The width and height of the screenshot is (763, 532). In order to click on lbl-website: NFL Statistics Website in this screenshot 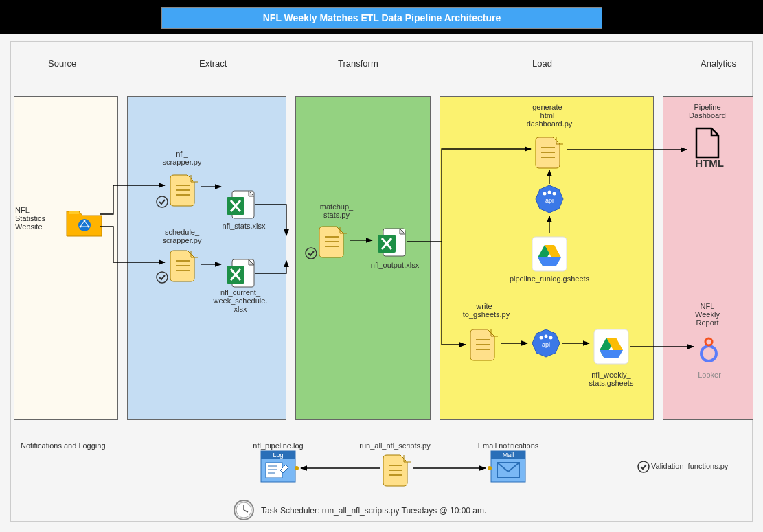, I will do `click(34, 218)`.